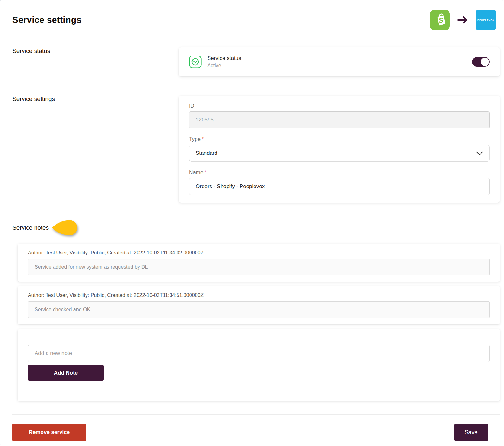 This screenshot has height=446, width=504. What do you see at coordinates (339, 115) in the screenshot?
I see `id-field-group: ID` at bounding box center [339, 115].